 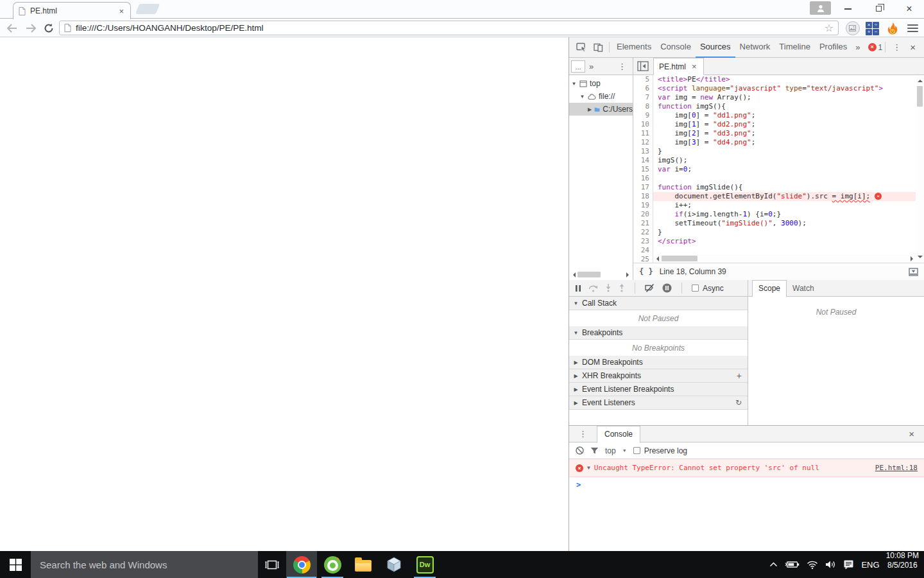 What do you see at coordinates (573, 275) in the screenshot?
I see `scroll-left-icon` at bounding box center [573, 275].